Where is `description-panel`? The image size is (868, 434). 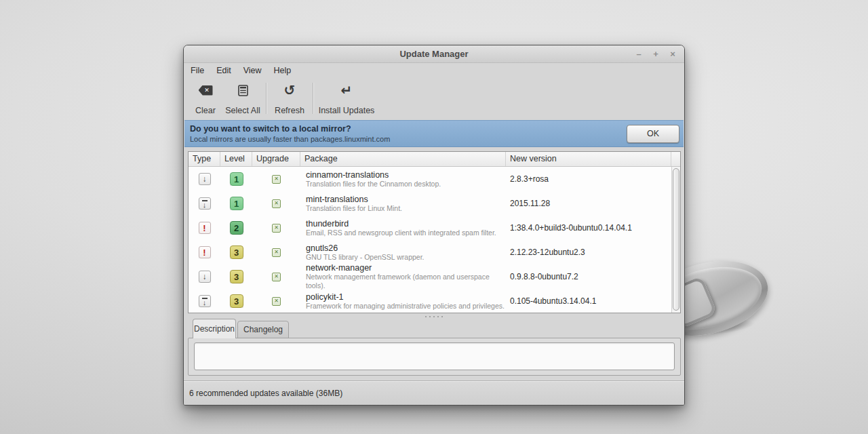
description-panel is located at coordinates (434, 357).